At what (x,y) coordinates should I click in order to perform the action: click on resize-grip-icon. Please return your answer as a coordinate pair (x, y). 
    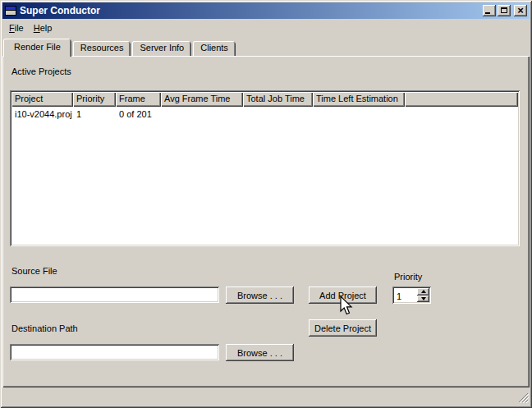
    Looking at the image, I should click on (524, 397).